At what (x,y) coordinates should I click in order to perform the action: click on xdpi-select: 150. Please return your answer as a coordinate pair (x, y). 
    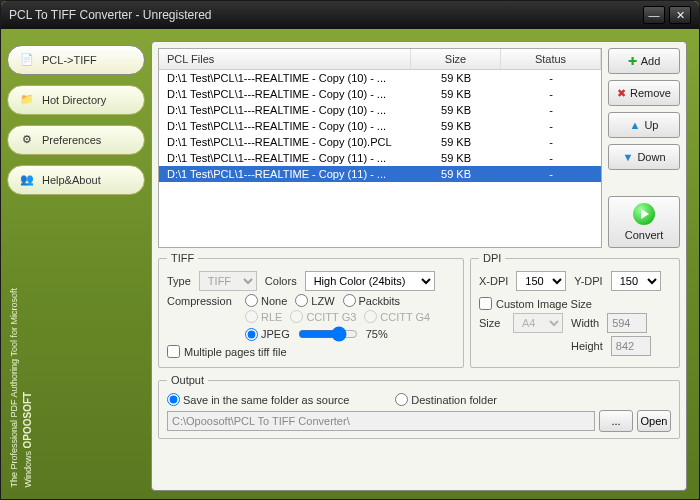
    Looking at the image, I should click on (541, 281).